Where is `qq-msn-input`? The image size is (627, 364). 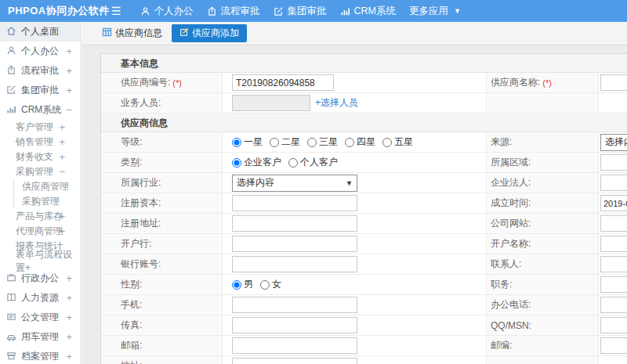
qq-msn-input is located at coordinates (614, 326).